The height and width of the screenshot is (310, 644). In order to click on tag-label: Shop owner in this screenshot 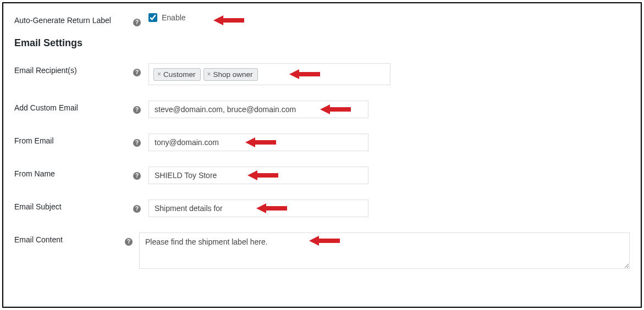, I will do `click(233, 75)`.